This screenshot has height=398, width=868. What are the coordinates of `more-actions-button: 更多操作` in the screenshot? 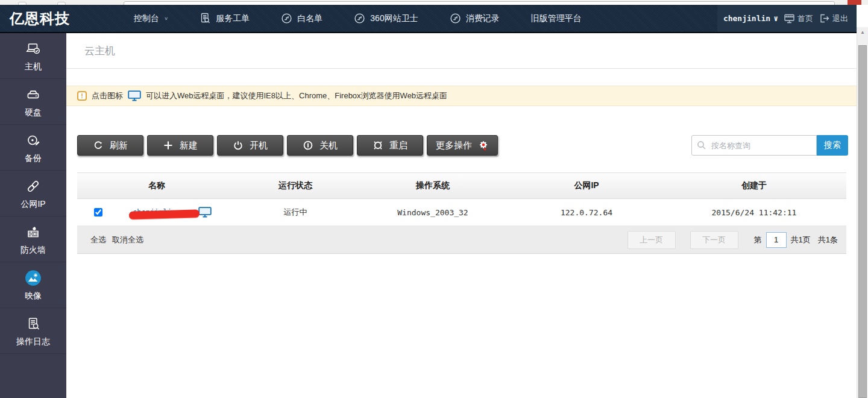 It's located at (462, 145).